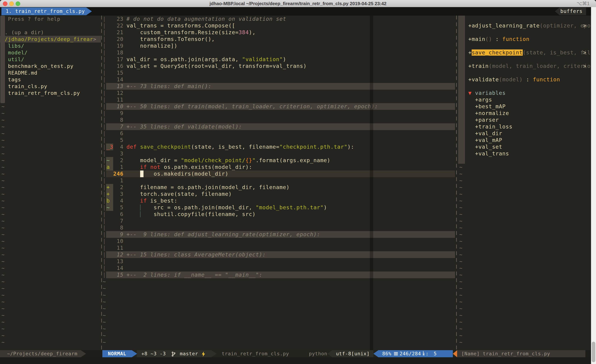 The image size is (596, 364). Describe the element at coordinates (279, 187) in the screenshot. I see `code-line: |+2 filename = os.path.join(model_dir, f…` at that location.